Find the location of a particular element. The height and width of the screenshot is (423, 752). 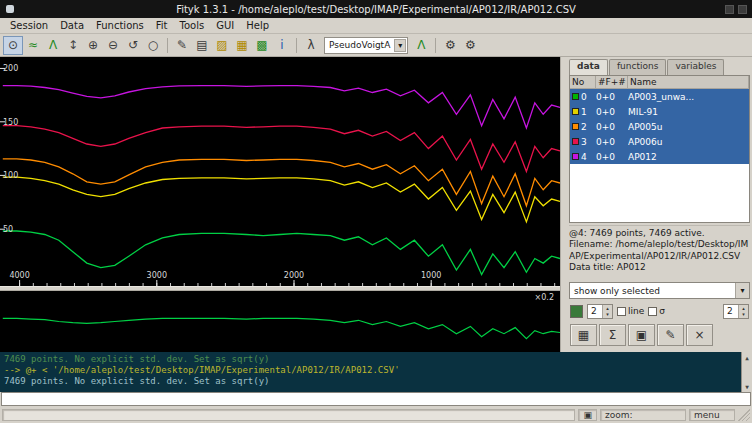

line-checkbox-label: line is located at coordinates (636, 311).